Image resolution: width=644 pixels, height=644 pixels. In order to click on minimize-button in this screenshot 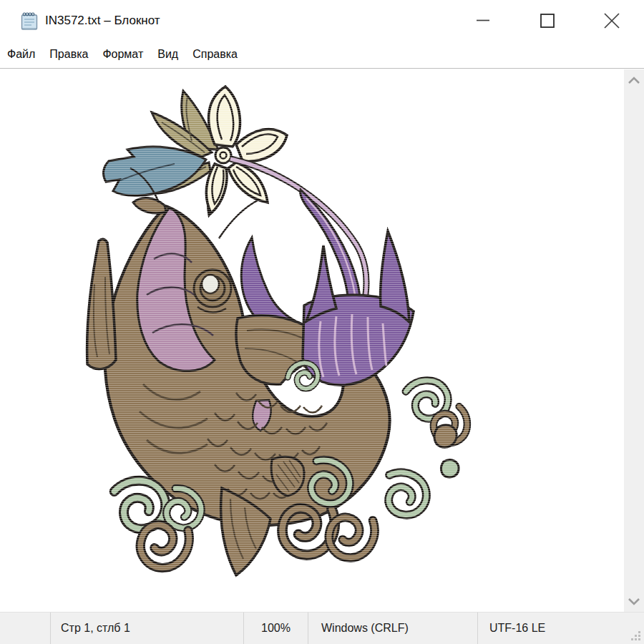, I will do `click(483, 20)`.